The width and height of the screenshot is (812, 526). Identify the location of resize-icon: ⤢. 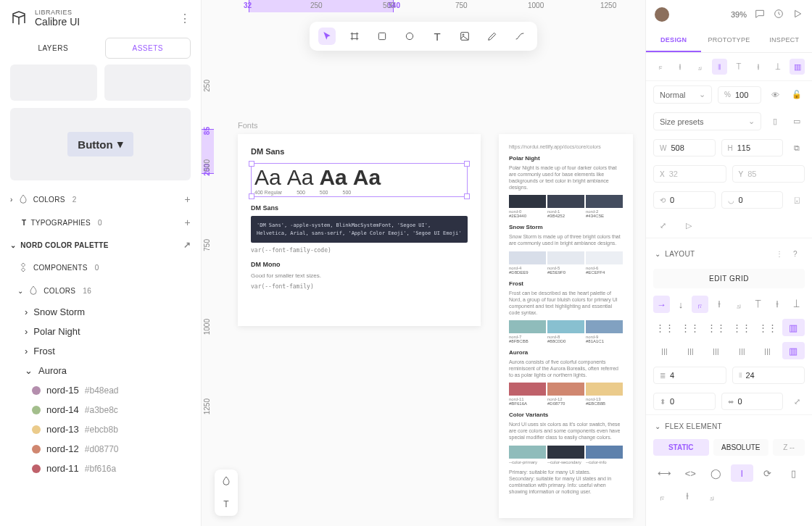
(663, 225).